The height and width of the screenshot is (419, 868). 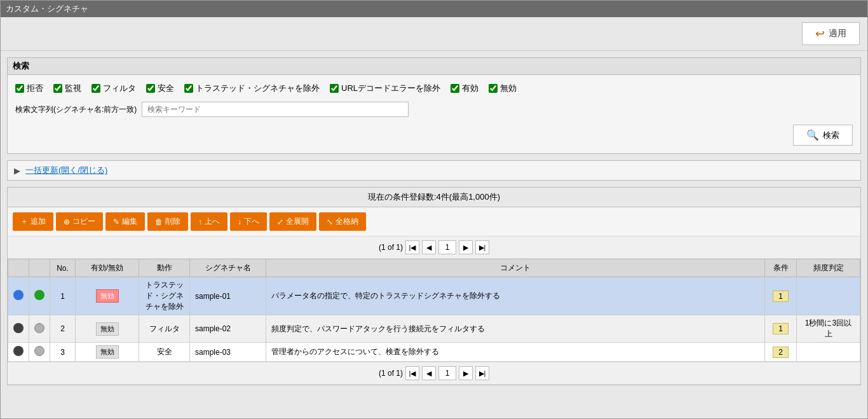 What do you see at coordinates (823, 135) in the screenshot?
I see `search-button: 🔍 検索` at bounding box center [823, 135].